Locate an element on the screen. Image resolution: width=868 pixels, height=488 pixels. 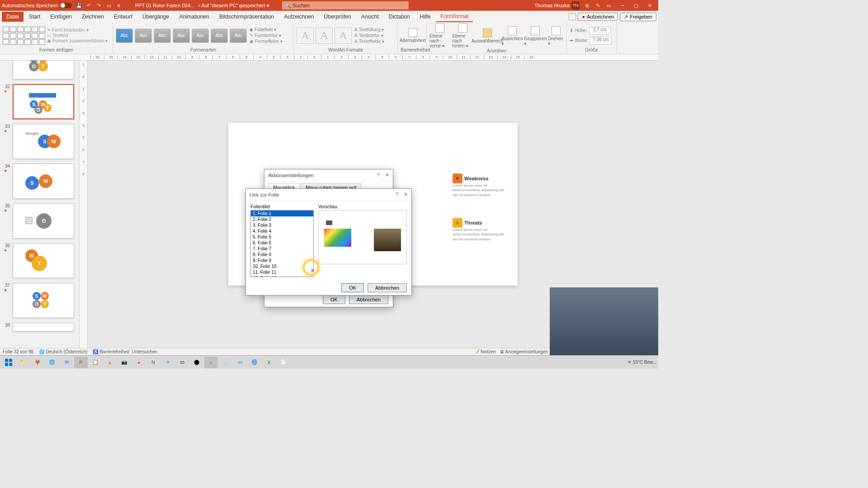
outlook-icon: ✉ is located at coordinates (66, 362).